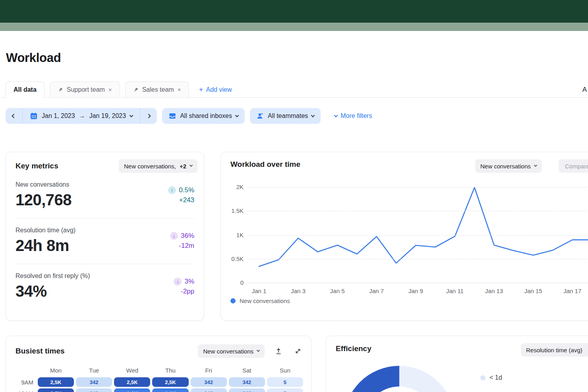 The width and height of the screenshot is (588, 392). I want to click on x-axis-label: Jan 3, so click(298, 291).